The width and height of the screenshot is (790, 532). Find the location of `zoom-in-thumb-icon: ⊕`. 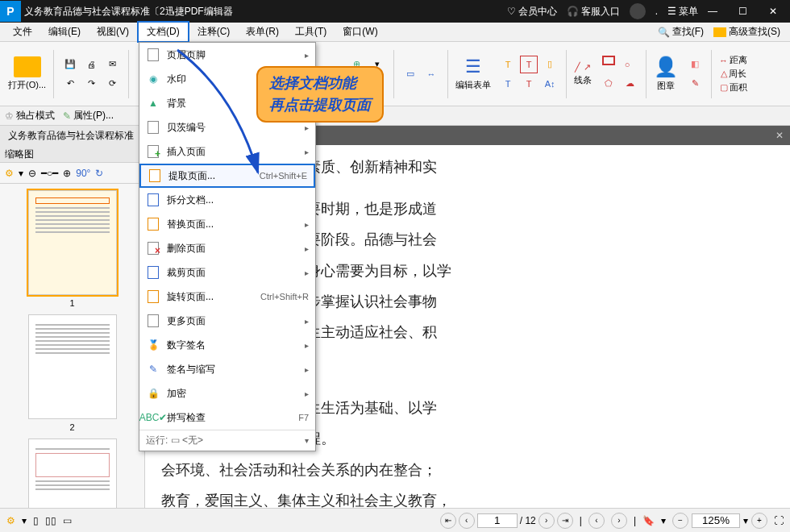

zoom-in-thumb-icon: ⊕ is located at coordinates (67, 173).